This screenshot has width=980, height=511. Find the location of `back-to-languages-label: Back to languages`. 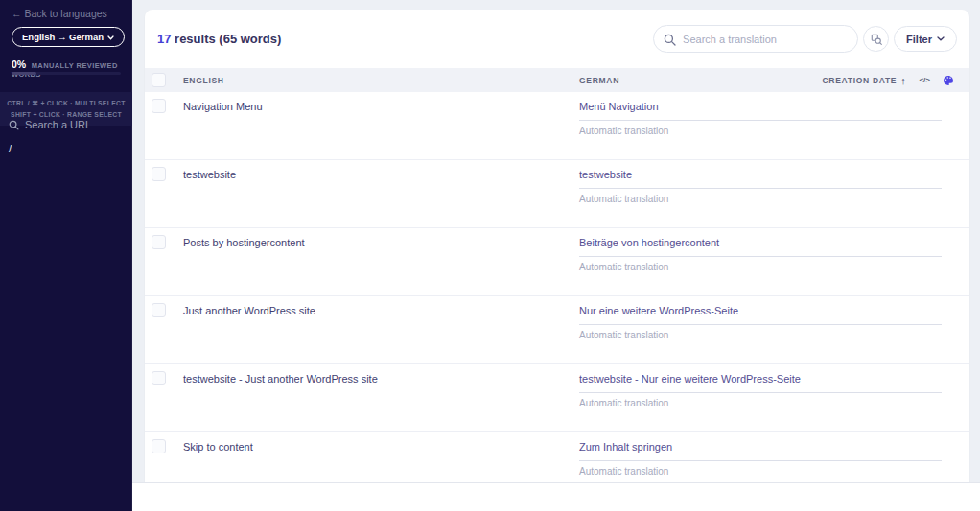

back-to-languages-label: Back to languages is located at coordinates (65, 13).